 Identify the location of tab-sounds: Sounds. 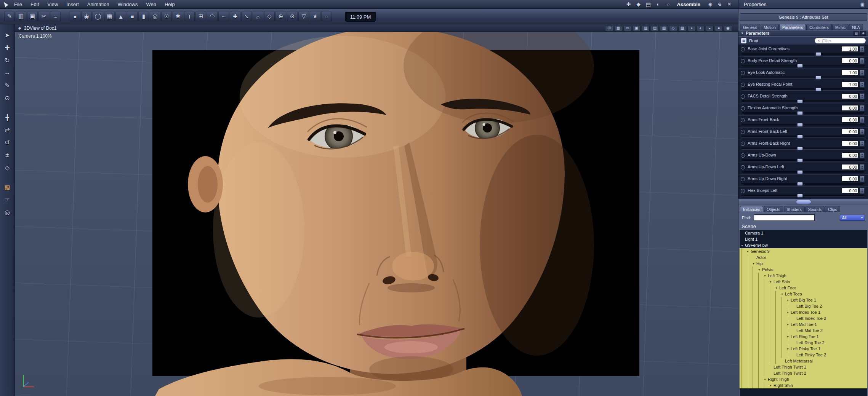
(815, 209).